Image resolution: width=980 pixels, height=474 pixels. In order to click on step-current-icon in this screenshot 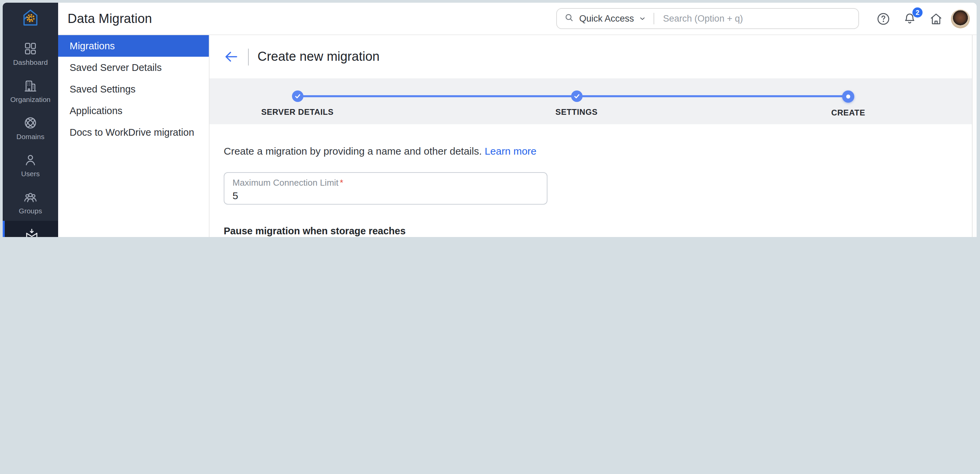, I will do `click(848, 97)`.